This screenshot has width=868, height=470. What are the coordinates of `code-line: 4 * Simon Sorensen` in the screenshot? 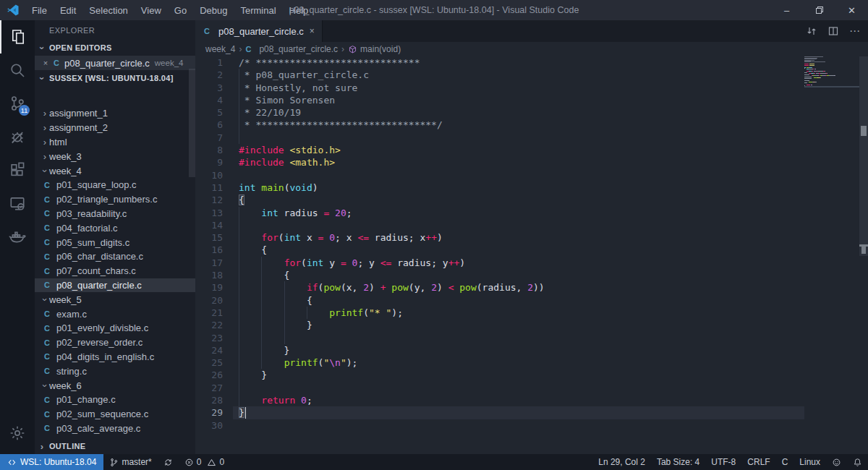 It's located at (532, 100).